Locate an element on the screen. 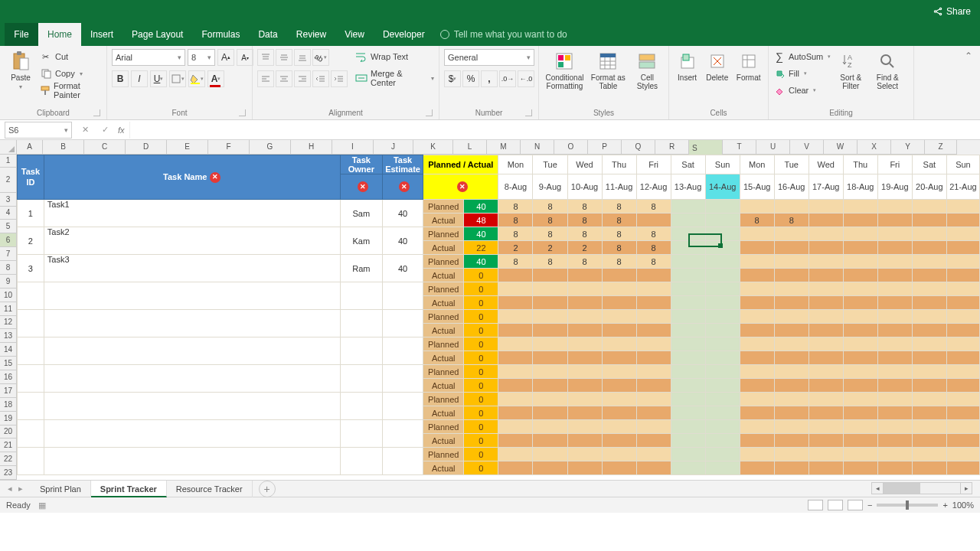 Image resolution: width=980 pixels, height=551 pixels. conditional-formatting-button: Conditional Formatting is located at coordinates (565, 70).